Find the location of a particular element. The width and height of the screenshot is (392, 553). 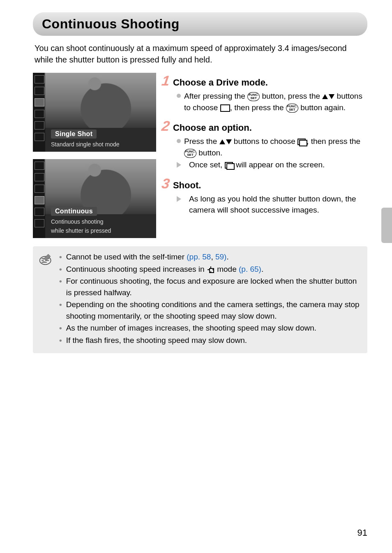

result-line: Once set, will appear on the screen. is located at coordinates (272, 165).